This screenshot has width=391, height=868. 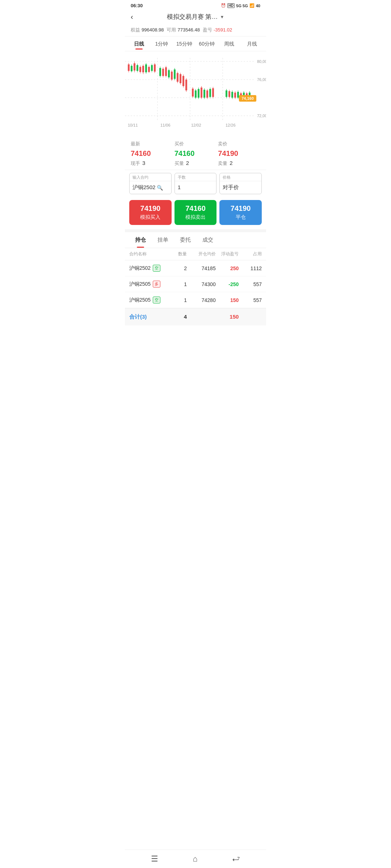 What do you see at coordinates (196, 240) in the screenshot?
I see `position-tabs: 持仓 挂单 委托 成交` at bounding box center [196, 240].